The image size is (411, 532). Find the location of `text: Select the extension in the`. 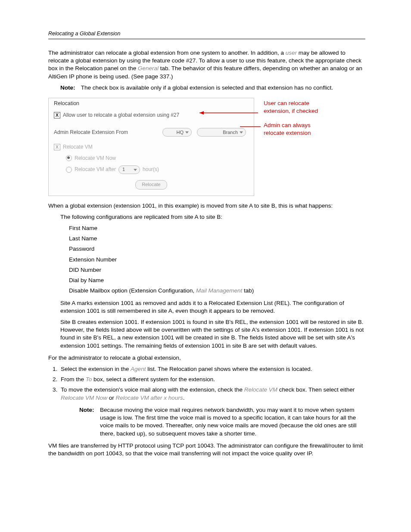

text: Select the extension in the is located at coordinates (96, 369).